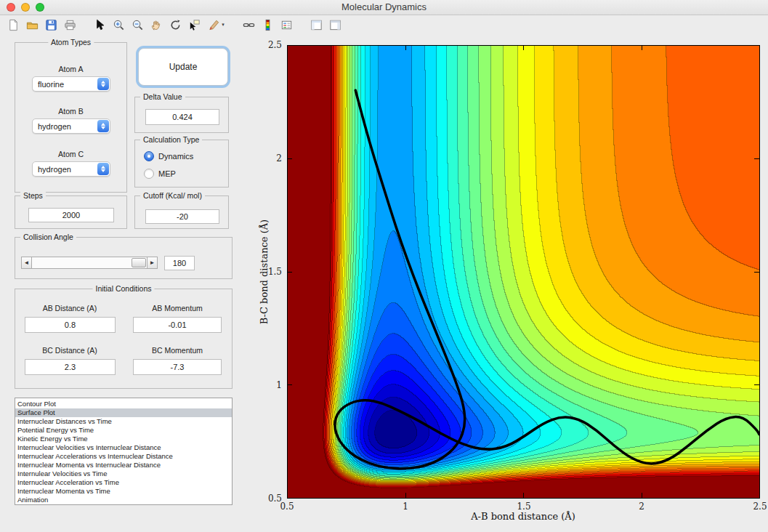 The width and height of the screenshot is (768, 532). What do you see at coordinates (11, 7) in the screenshot?
I see `close-window-button` at bounding box center [11, 7].